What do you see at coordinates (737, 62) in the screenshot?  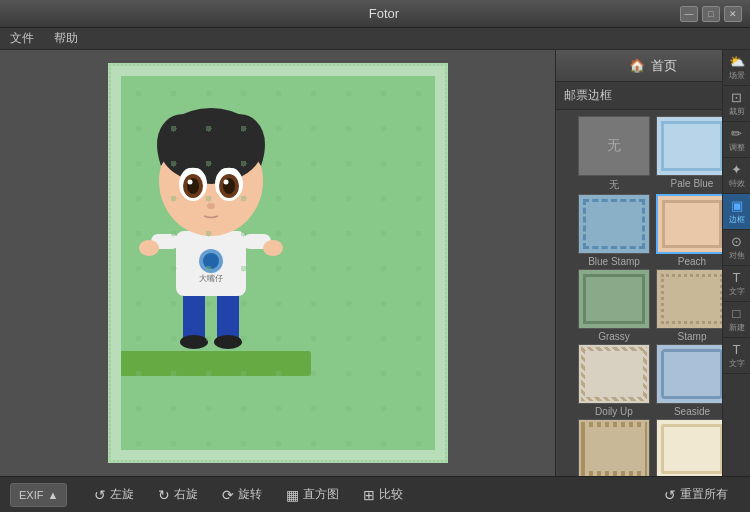 I see `scene-icon: ⛅` at bounding box center [737, 62].